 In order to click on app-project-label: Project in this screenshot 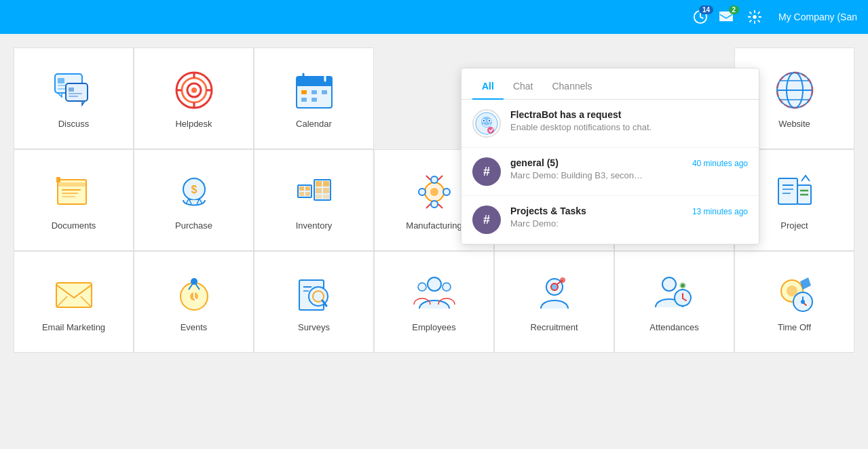, I will do `click(794, 225)`.